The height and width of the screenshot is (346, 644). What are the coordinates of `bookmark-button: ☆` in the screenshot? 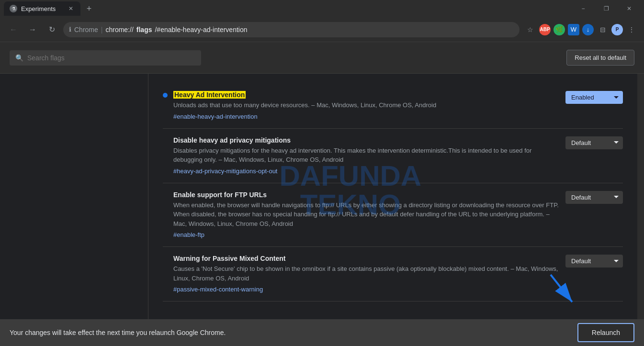 It's located at (530, 30).